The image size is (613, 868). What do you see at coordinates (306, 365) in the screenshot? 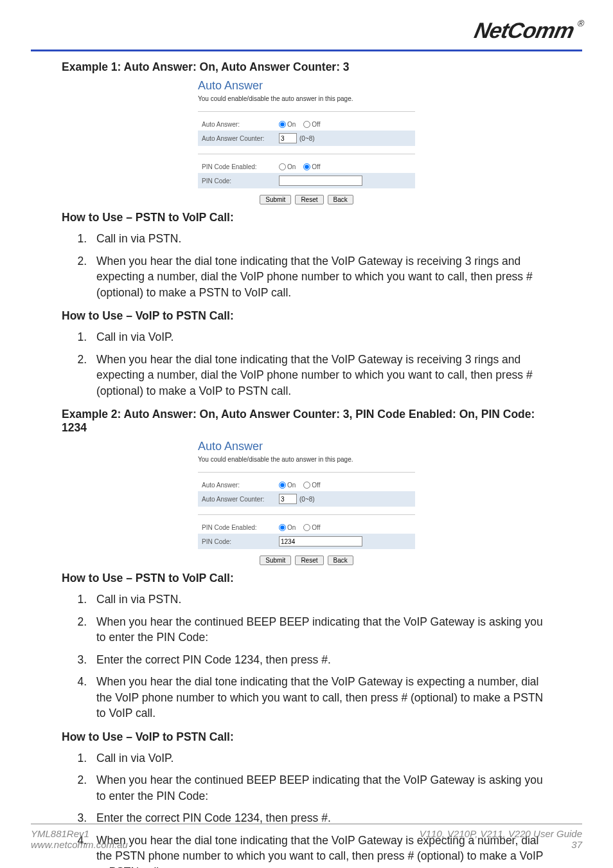
I see `ex1-voip-steps: Call in via VoIP. When you hear the dial…` at bounding box center [306, 365].